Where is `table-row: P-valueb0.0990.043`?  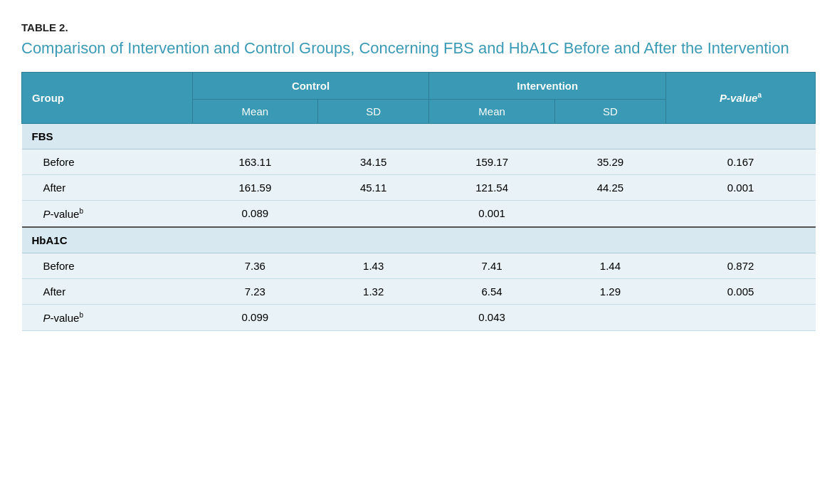 table-row: P-valueb0.0990.043 is located at coordinates (418, 317).